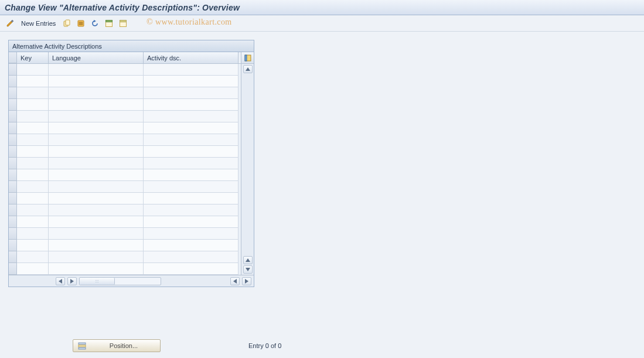 This screenshot has height=358, width=644. I want to click on position-label: Position..., so click(124, 346).